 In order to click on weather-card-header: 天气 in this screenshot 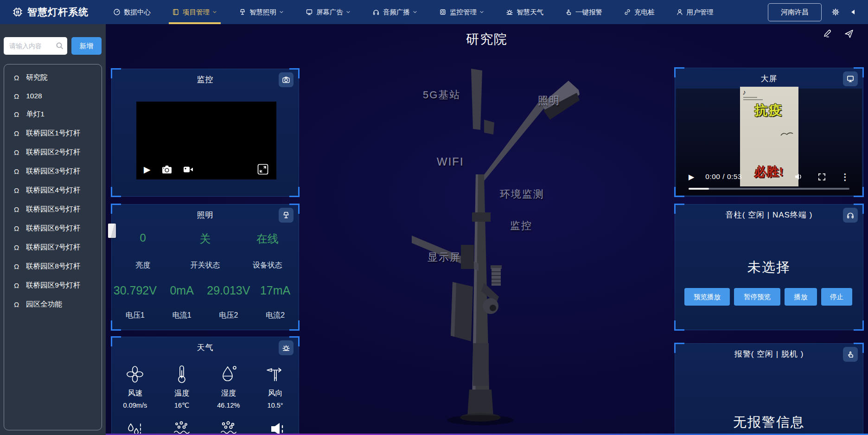, I will do `click(205, 347)`.